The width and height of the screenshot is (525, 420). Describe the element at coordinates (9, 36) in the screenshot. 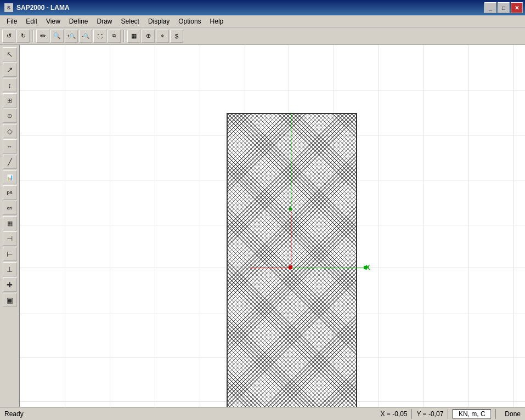

I see `undo-button: ↺` at that location.